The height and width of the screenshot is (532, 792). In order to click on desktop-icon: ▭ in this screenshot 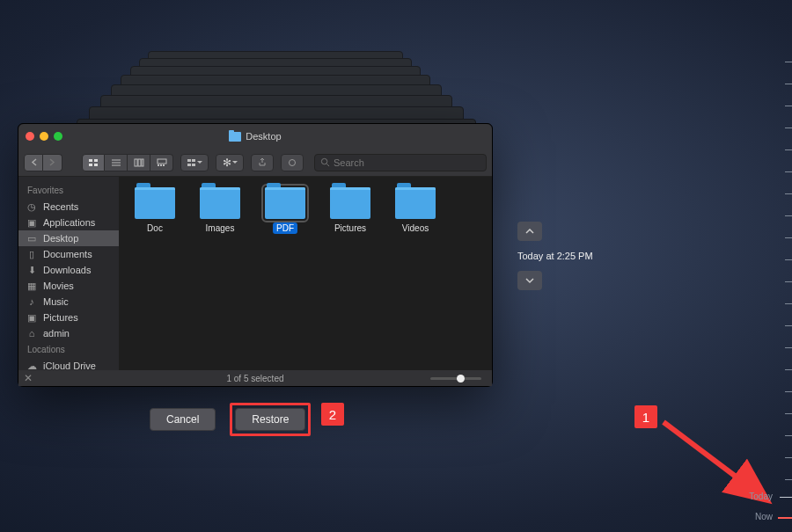, I will do `click(32, 238)`.